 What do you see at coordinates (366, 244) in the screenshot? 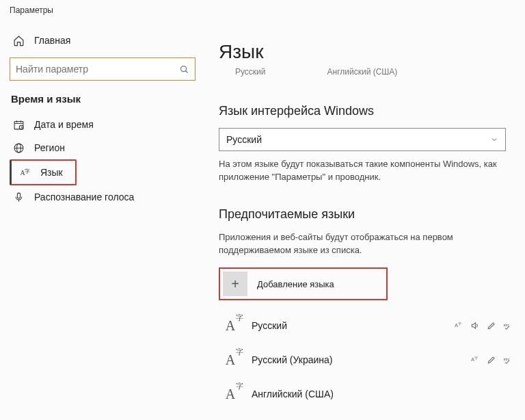
I see `preferred-languages-hint: Приложения и веб-сайты будут отображатьс…` at bounding box center [366, 244].